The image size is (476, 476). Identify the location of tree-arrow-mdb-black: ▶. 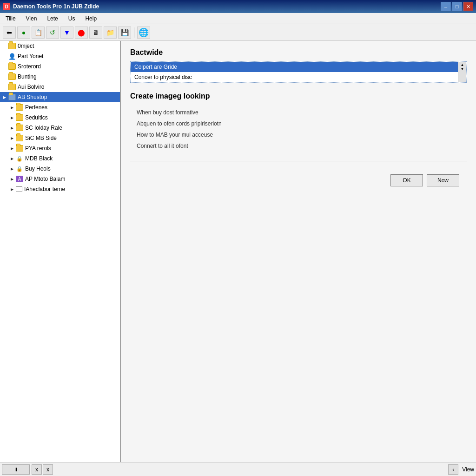
(12, 159).